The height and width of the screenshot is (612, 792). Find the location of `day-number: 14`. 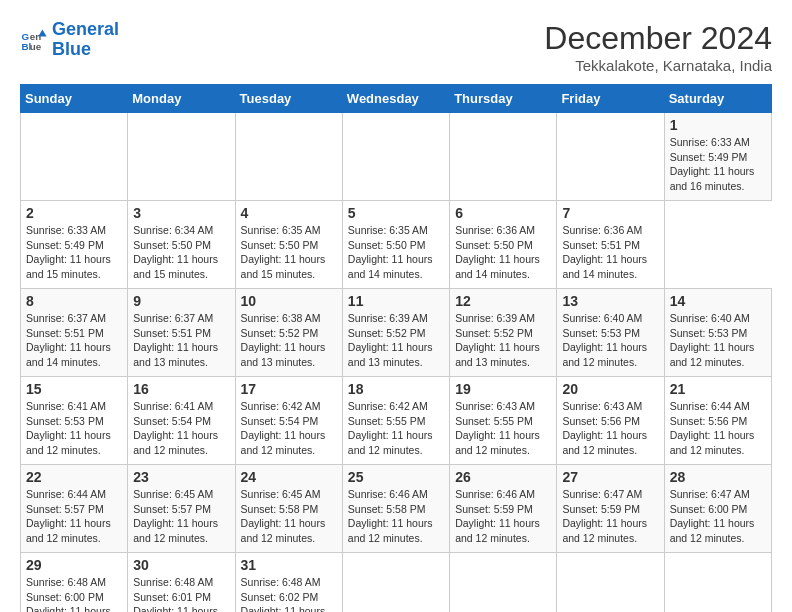

day-number: 14 is located at coordinates (718, 301).